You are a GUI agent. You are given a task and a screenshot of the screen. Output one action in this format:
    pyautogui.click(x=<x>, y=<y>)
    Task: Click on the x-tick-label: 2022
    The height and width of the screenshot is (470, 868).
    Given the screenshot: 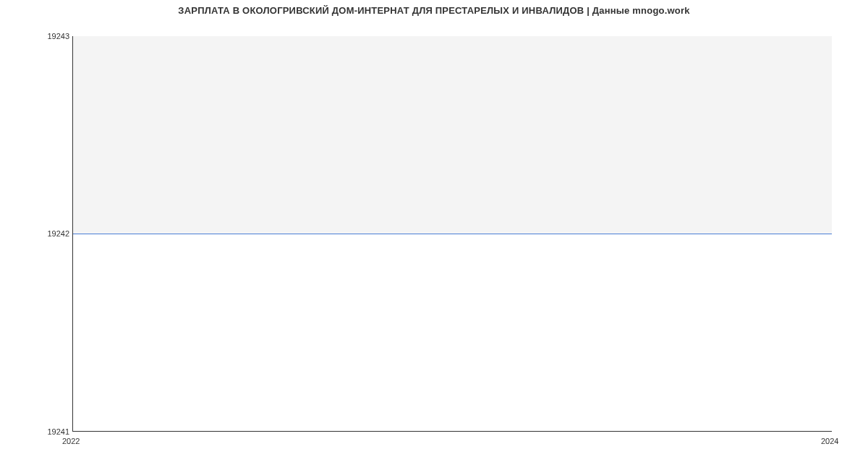 What is the action you would take?
    pyautogui.click(x=71, y=441)
    